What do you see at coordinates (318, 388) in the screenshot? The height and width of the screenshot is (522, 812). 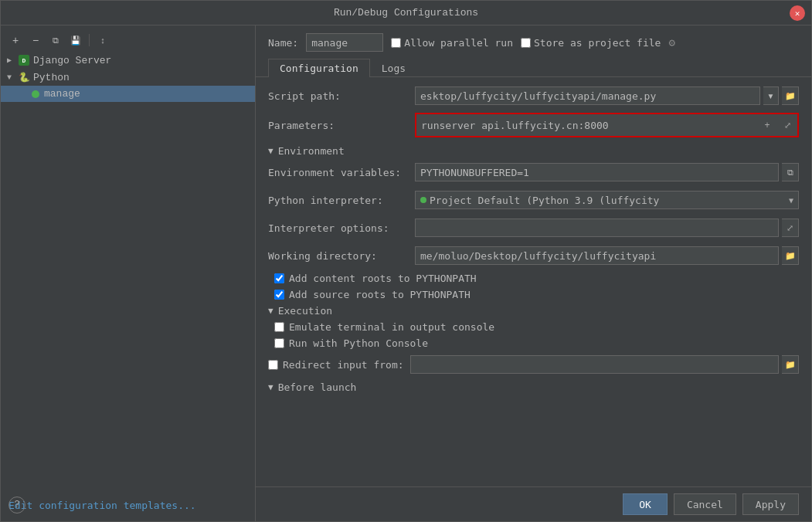 I see `before-launch-label: Before launch` at bounding box center [318, 388].